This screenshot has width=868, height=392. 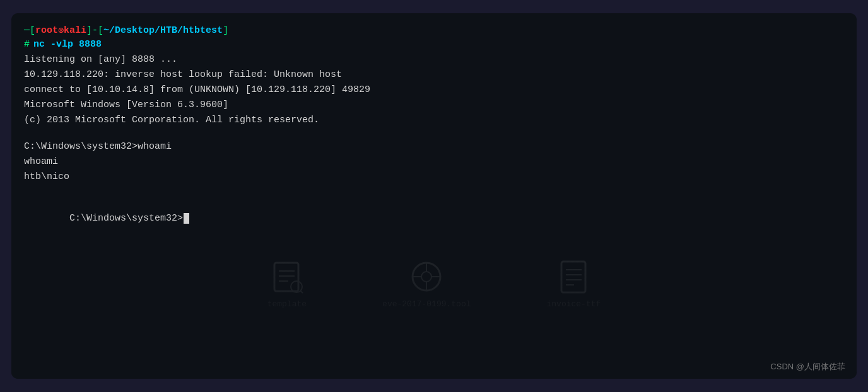 I want to click on prompt-host: kali, so click(x=75, y=30).